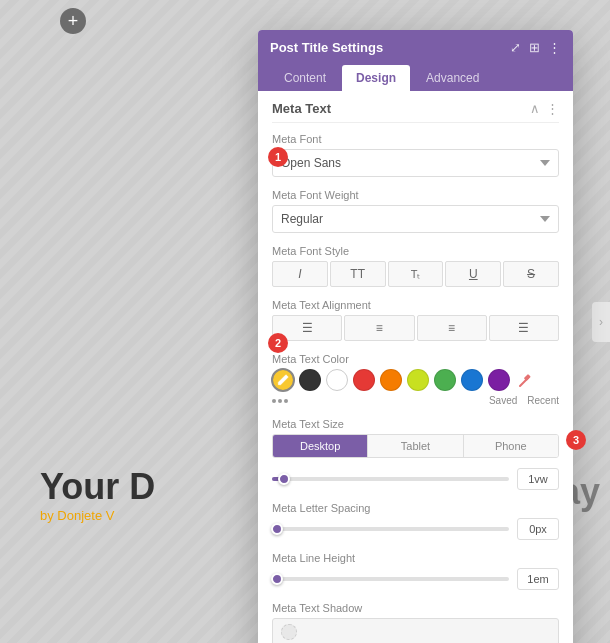 The height and width of the screenshot is (643, 610). What do you see at coordinates (326, 48) in the screenshot?
I see `panel-title: Post Title Settings` at bounding box center [326, 48].